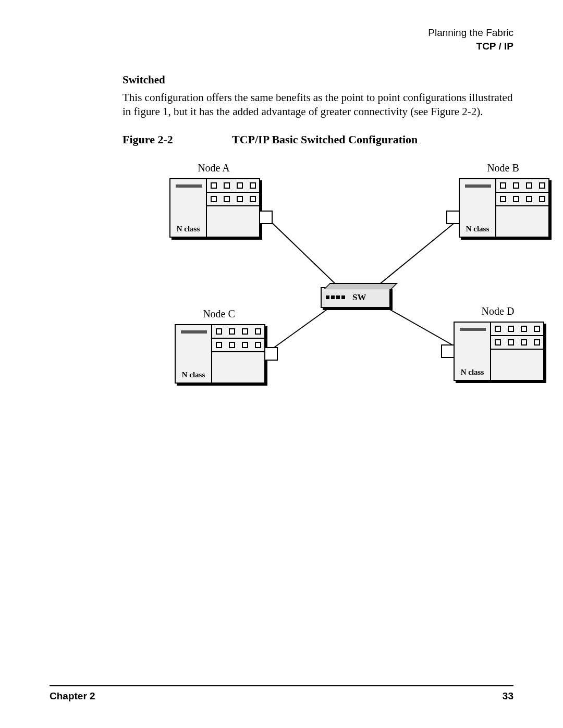 This screenshot has width=563, height=728. What do you see at coordinates (499, 351) in the screenshot?
I see `node-d-card: N class` at bounding box center [499, 351].